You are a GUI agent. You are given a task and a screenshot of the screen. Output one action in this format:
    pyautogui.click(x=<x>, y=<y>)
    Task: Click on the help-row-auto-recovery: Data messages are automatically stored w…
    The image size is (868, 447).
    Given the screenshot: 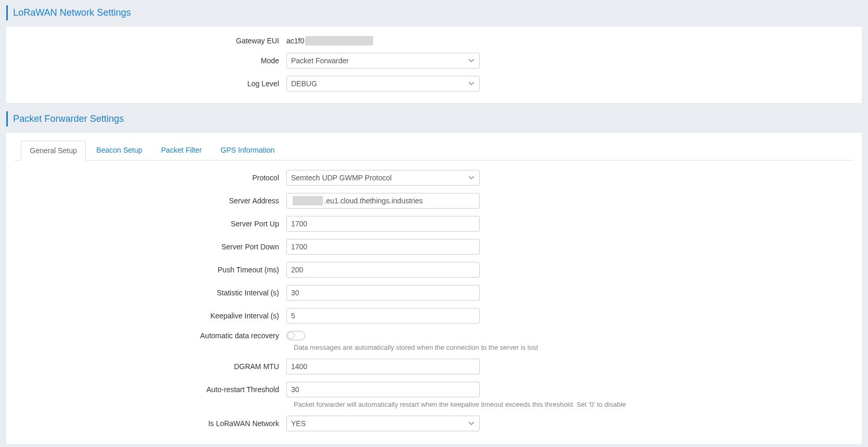 What is the action you would take?
    pyautogui.click(x=574, y=347)
    